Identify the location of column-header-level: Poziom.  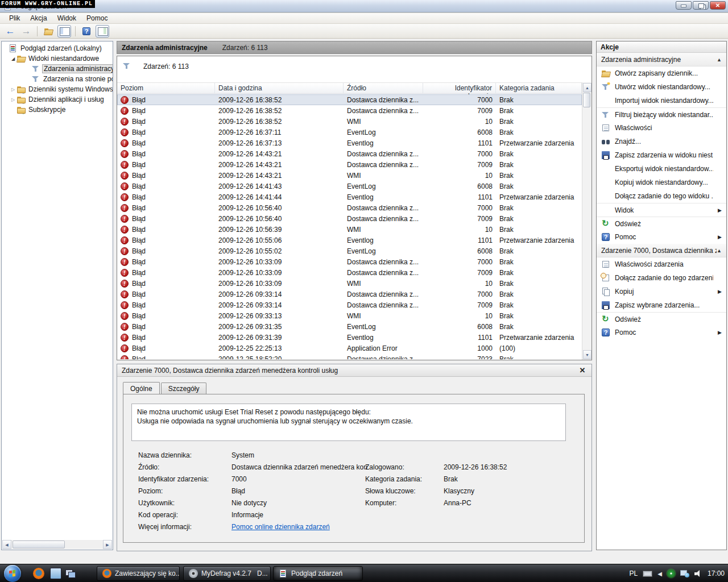
(166, 88).